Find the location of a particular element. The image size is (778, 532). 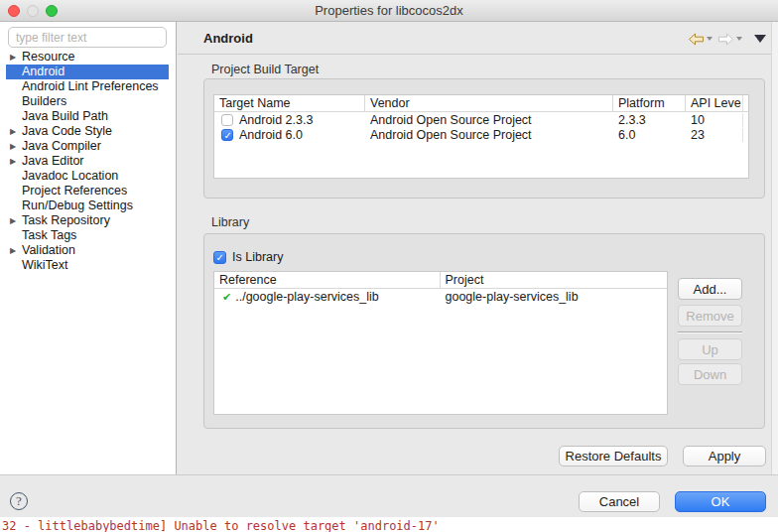

page-title: Android is located at coordinates (228, 38).